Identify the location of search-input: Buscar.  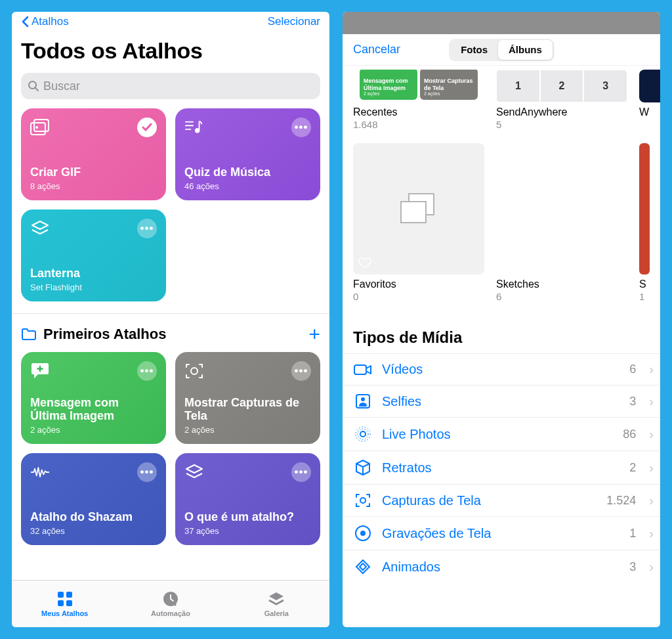
(171, 86).